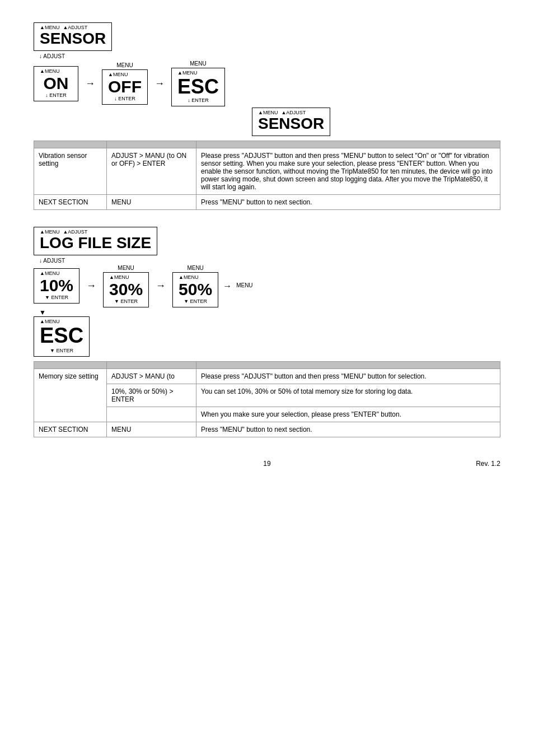  I want to click on cell-vib-sensor-key: ADJUST > MANU (to ON or OFF) > ENTER, so click(152, 171).